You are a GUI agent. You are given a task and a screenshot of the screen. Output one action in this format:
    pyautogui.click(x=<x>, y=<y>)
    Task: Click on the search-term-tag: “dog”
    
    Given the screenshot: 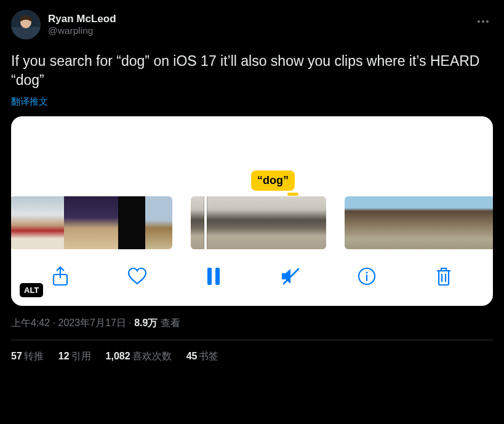 What is the action you would take?
    pyautogui.click(x=273, y=181)
    